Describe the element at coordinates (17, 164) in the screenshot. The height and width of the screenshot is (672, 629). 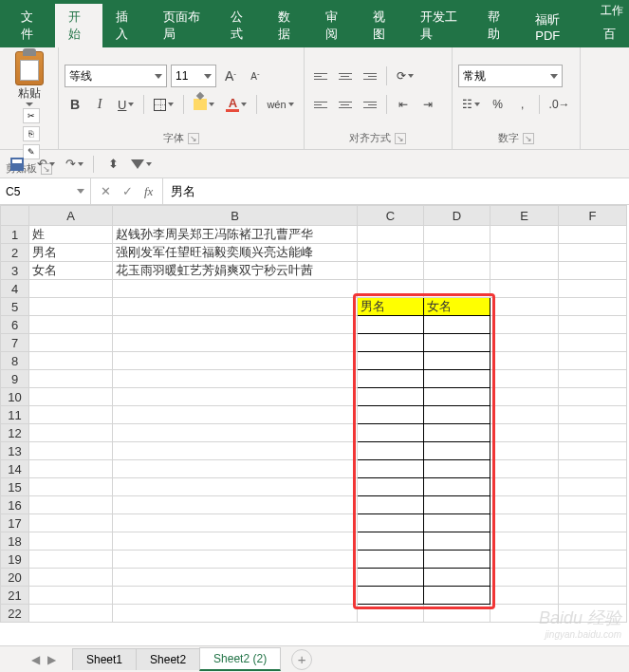
I see `save-button` at that location.